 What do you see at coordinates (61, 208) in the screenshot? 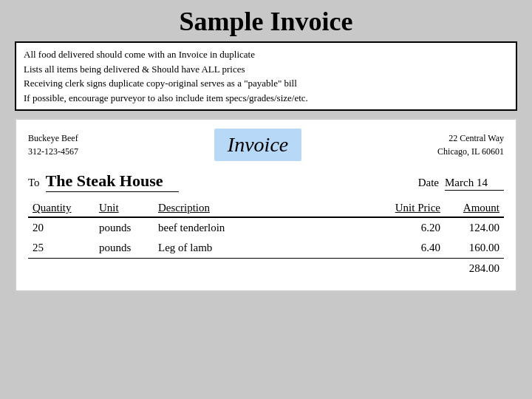
I see `col-header-quantity: Quantity` at bounding box center [61, 208].